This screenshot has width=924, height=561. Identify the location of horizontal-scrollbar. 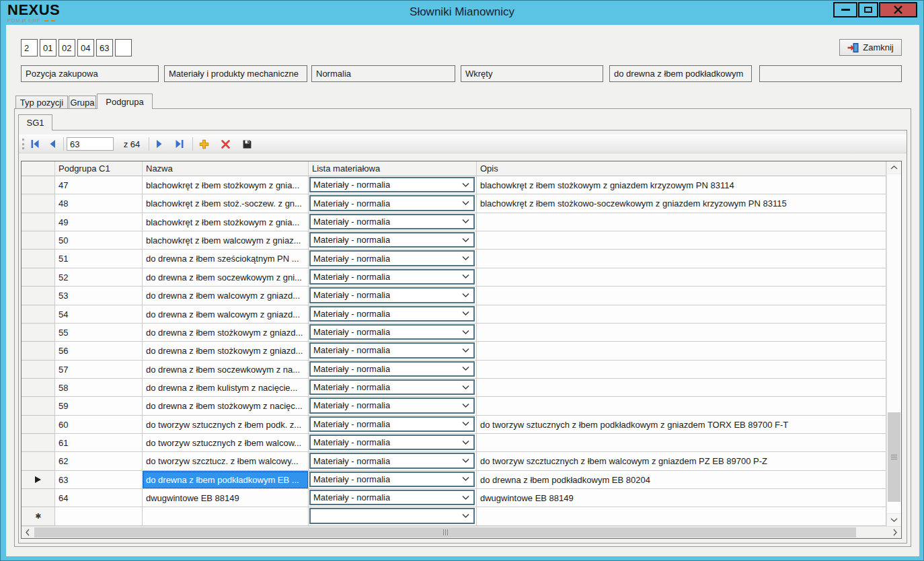
(461, 532).